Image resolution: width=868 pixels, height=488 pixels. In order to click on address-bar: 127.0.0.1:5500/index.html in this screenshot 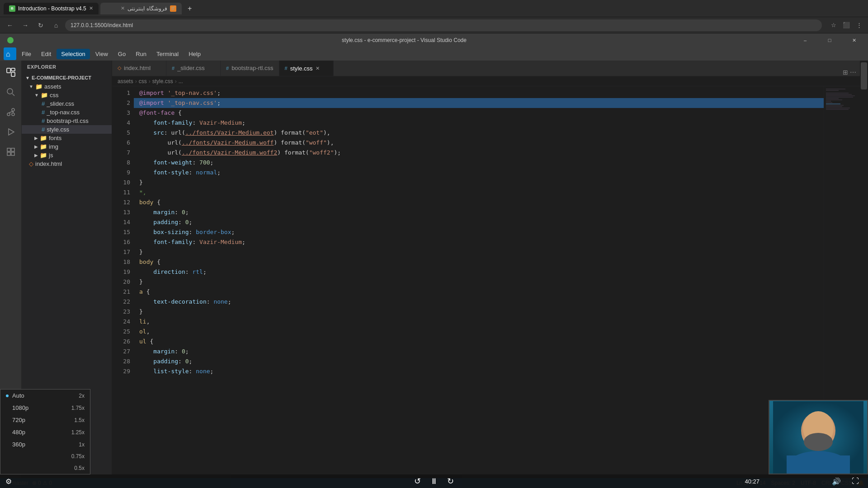, I will do `click(443, 25)`.